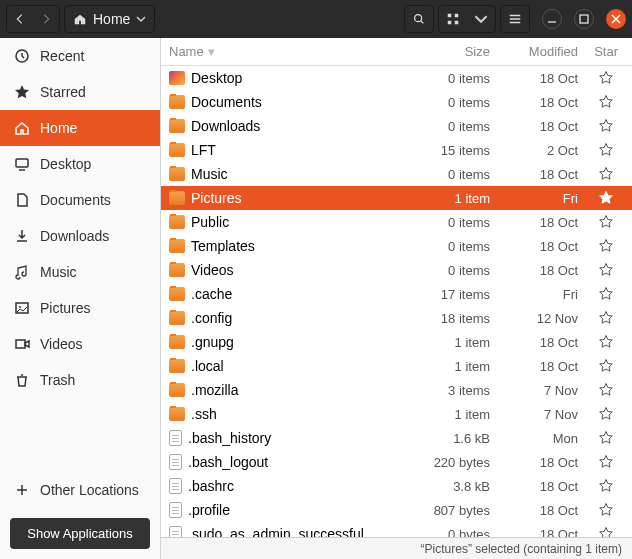 The width and height of the screenshot is (632, 559). What do you see at coordinates (542, 52) in the screenshot?
I see `col-modified: Modified` at bounding box center [542, 52].